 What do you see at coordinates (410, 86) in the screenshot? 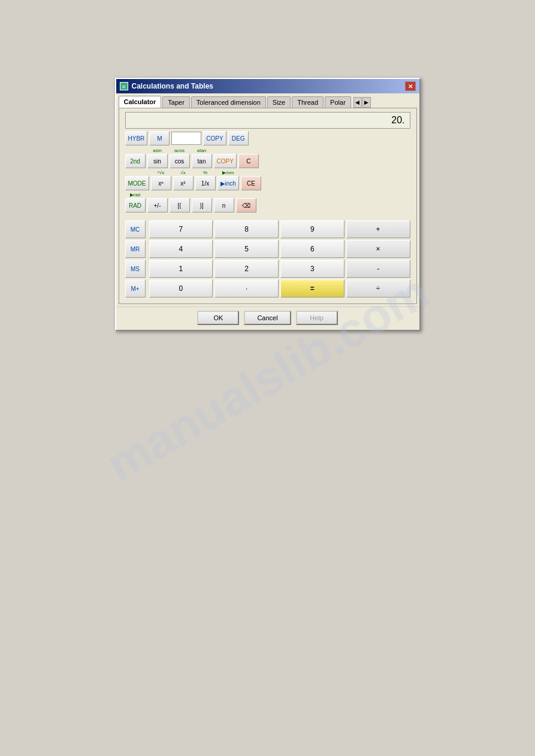
I see `close-button: ✕` at bounding box center [410, 86].